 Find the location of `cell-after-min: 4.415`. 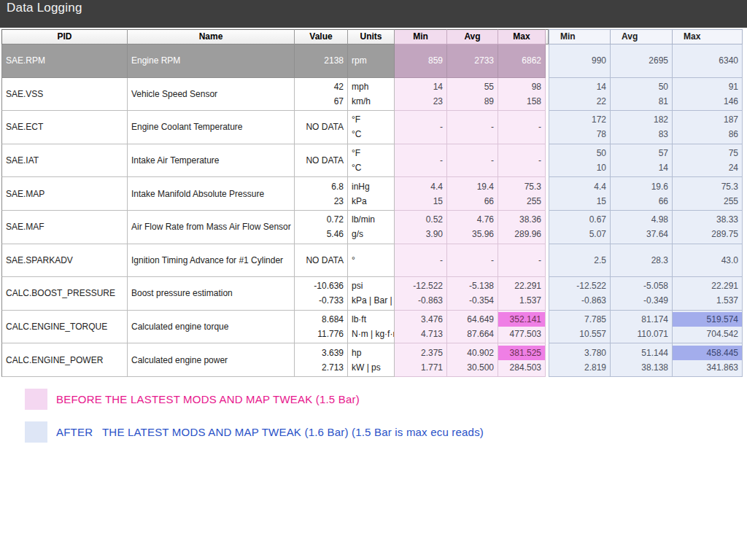

cell-after-min: 4.415 is located at coordinates (579, 194).